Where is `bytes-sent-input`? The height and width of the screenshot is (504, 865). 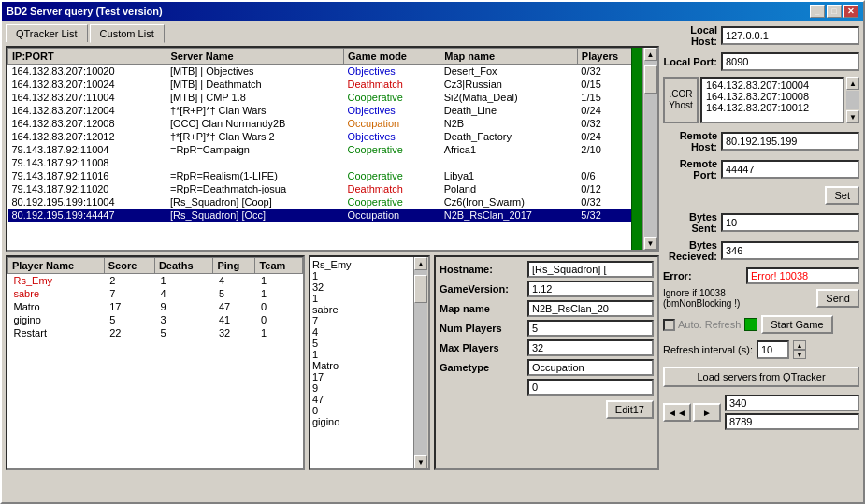 bytes-sent-input is located at coordinates (790, 223).